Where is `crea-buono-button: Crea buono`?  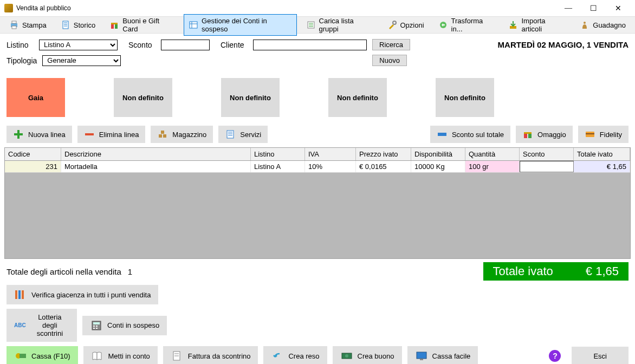 crea-buono-button: Crea buono is located at coordinates (367, 355).